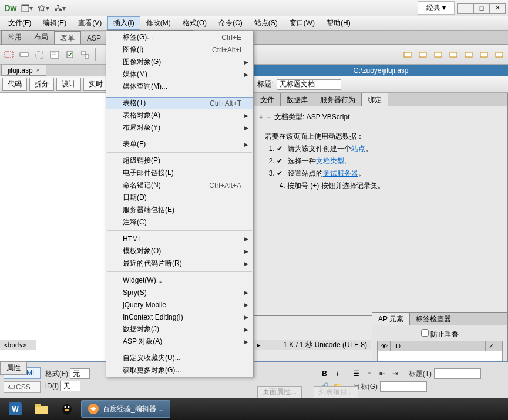 This screenshot has height=420, width=508. Describe the element at coordinates (27, 8) in the screenshot. I see `layout-icon: ▾` at that location.